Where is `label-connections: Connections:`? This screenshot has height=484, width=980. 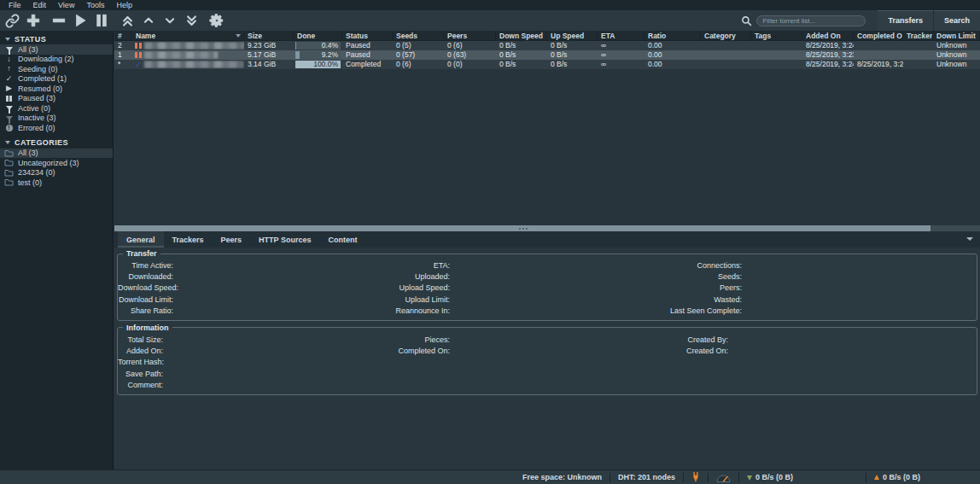
label-connections: Connections: is located at coordinates (596, 265).